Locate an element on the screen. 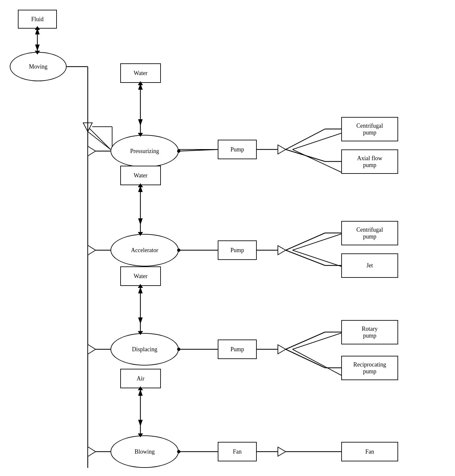 The width and height of the screenshot is (455, 476). air-box: Air is located at coordinates (140, 379).